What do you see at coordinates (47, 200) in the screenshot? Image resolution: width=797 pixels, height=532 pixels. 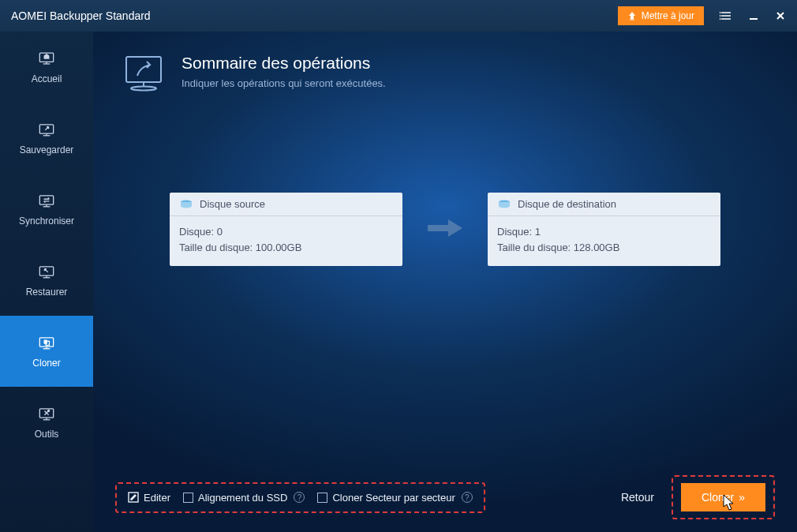 I see `sync-icon` at bounding box center [47, 200].